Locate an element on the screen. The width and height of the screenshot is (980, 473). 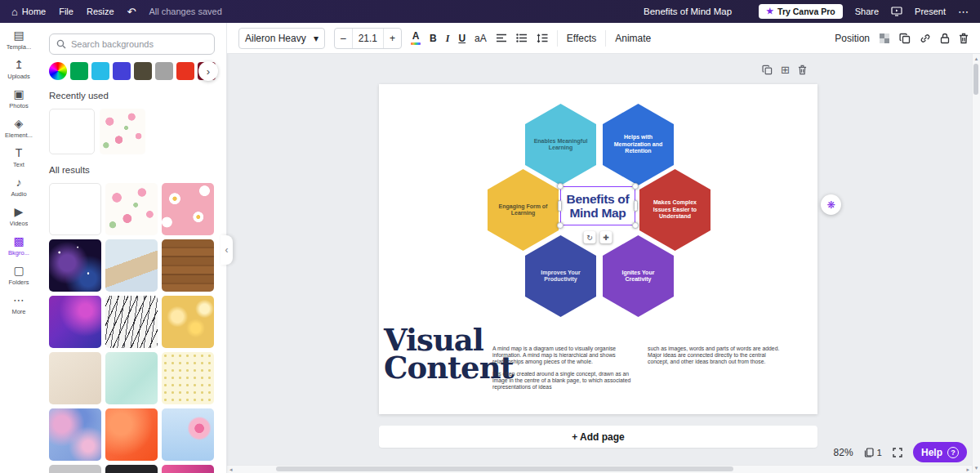
color-wheel-swatch is located at coordinates (58, 71).